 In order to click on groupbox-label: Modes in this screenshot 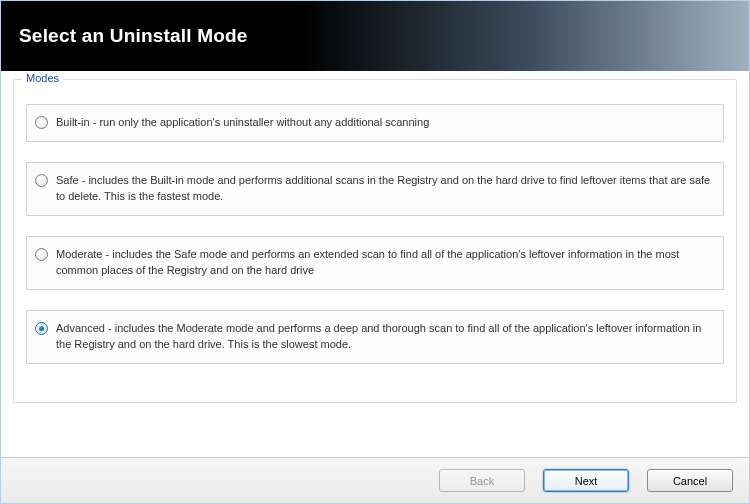, I will do `click(42, 78)`.